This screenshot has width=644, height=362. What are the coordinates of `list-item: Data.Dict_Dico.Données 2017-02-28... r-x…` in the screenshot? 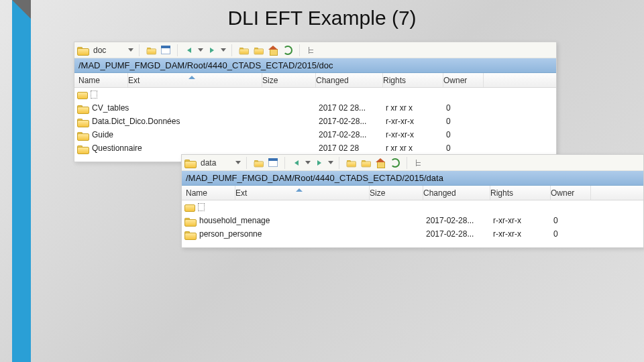 It's located at (315, 121).